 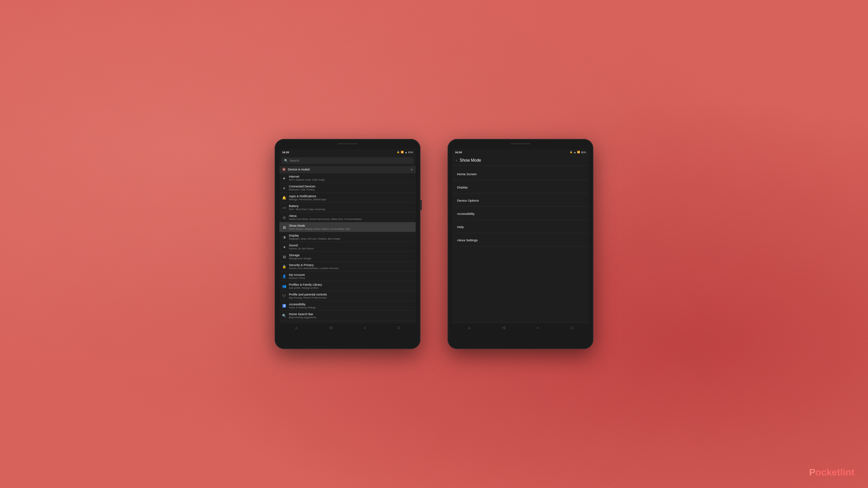 I want to click on right-tablet-screen: 16:20 🔒 ▲ 📶 81% ‹ Show Mode Home Screen, so click(x=520, y=241).